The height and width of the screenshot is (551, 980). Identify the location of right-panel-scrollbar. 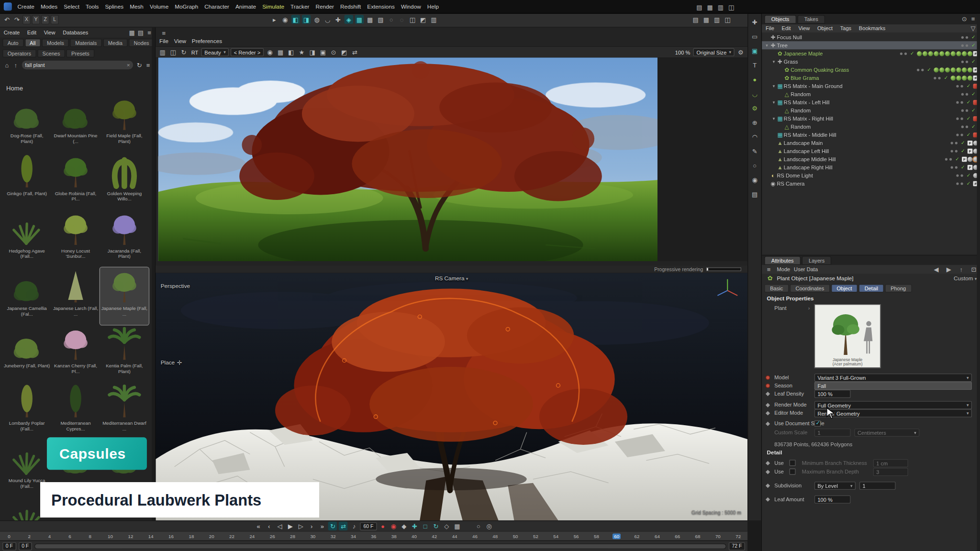
(978, 282).